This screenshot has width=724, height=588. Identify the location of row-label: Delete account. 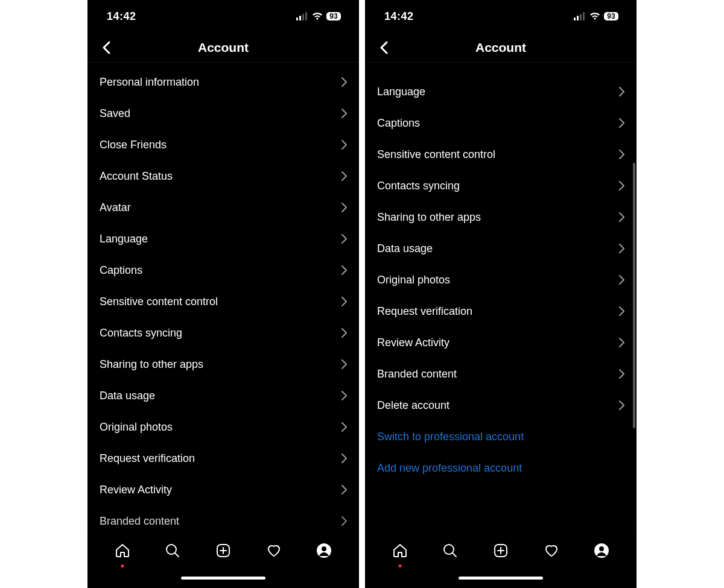
(413, 405).